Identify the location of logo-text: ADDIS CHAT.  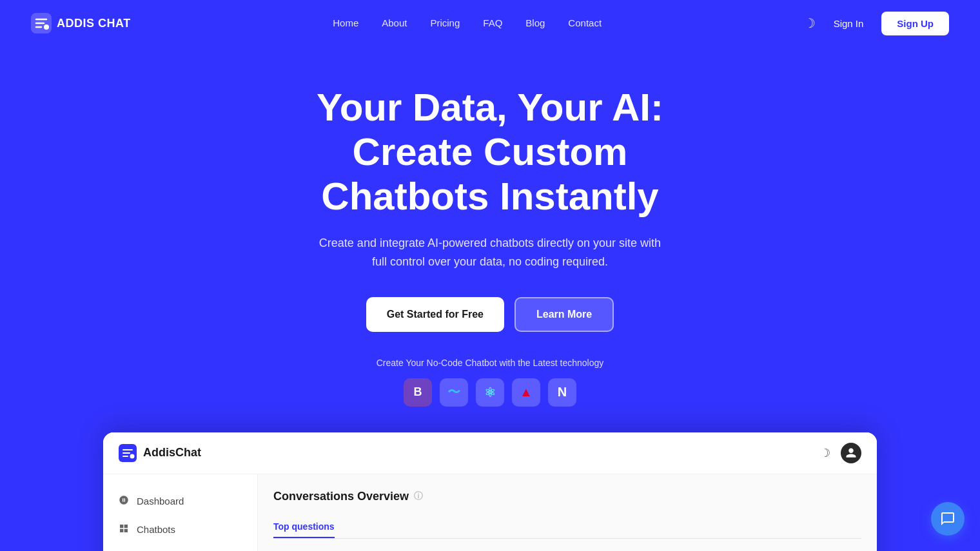
(94, 23).